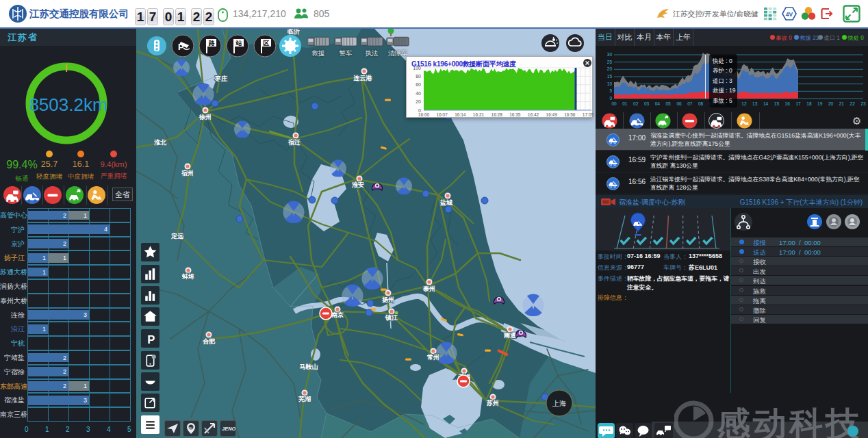 This screenshot has height=438, width=868. I want to click on svg-text: 合肥, so click(209, 342).